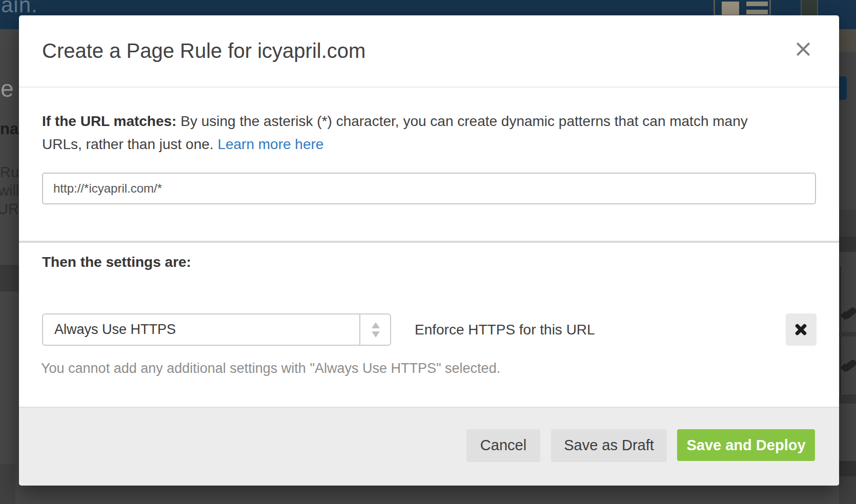  Describe the element at coordinates (746, 445) in the screenshot. I see `save-and-deploy-button: Save and Deploy` at that location.